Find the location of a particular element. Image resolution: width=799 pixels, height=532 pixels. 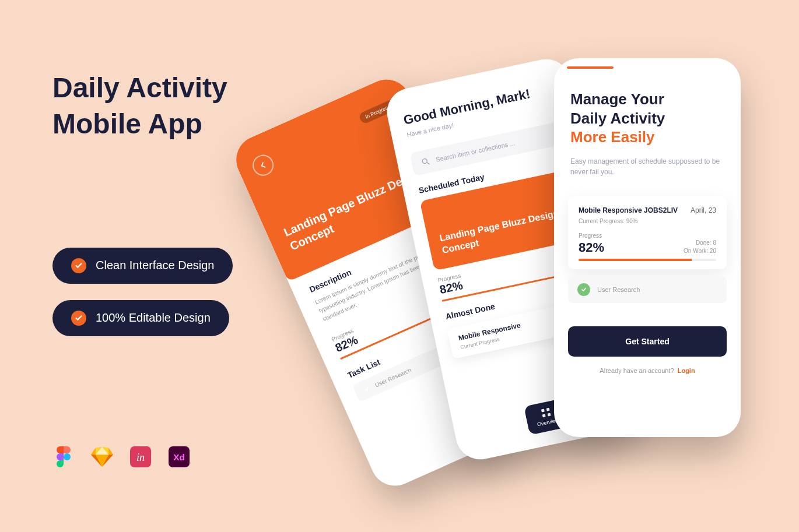

progress-bar is located at coordinates (647, 260).